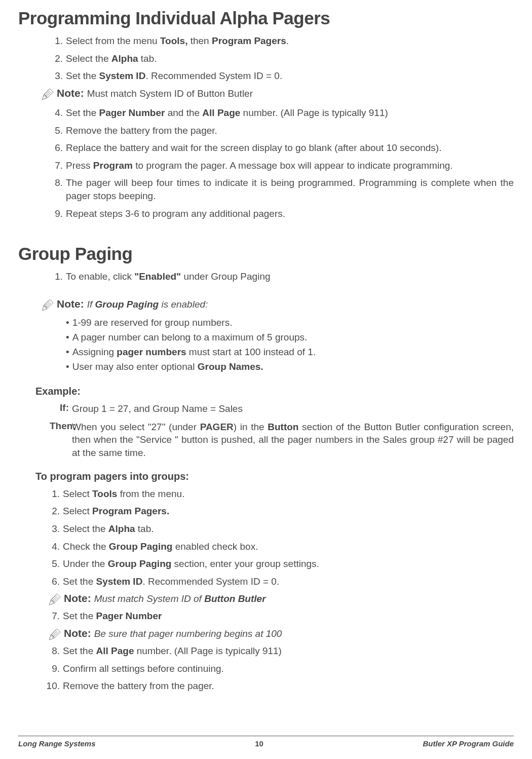  What do you see at coordinates (290, 367) in the screenshot?
I see `bullet-item: •User may also enter optional Group Name…` at bounding box center [290, 367].